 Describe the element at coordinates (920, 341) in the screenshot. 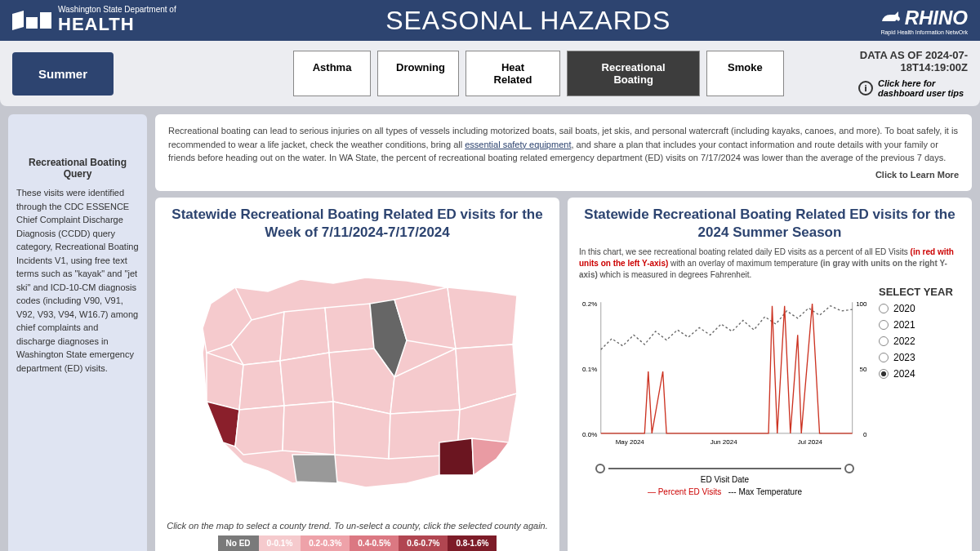

I see `year-option-2022: 2022` at that location.